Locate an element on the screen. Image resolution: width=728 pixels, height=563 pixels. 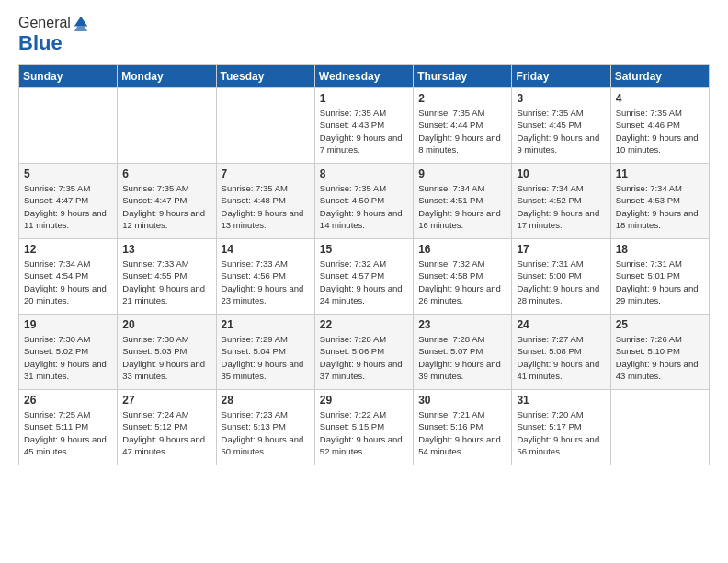
day-number: 30 is located at coordinates (462, 400).